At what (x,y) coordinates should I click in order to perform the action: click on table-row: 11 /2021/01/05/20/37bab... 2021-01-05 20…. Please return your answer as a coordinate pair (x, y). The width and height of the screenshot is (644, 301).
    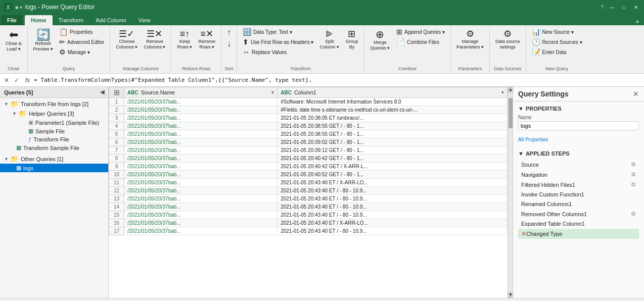
    Looking at the image, I should click on (308, 183).